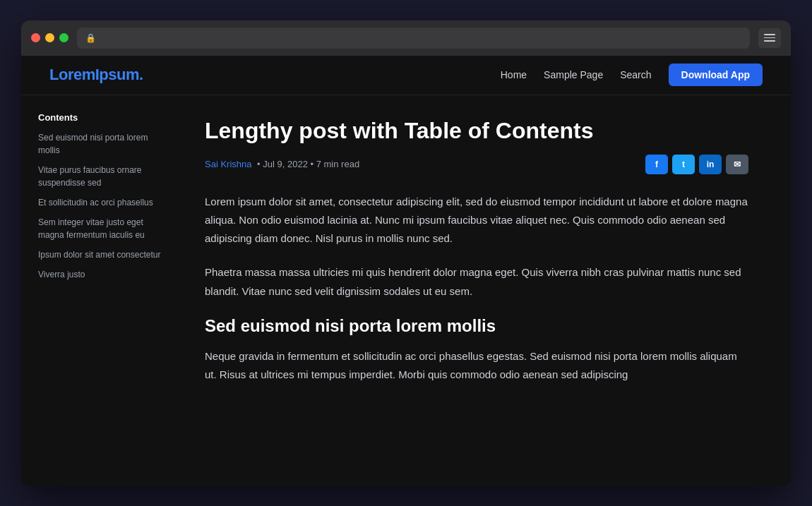  What do you see at coordinates (406, 76) in the screenshot?
I see `site-nav: LoremIpsum. Home Sample Page Search Down…` at bounding box center [406, 76].